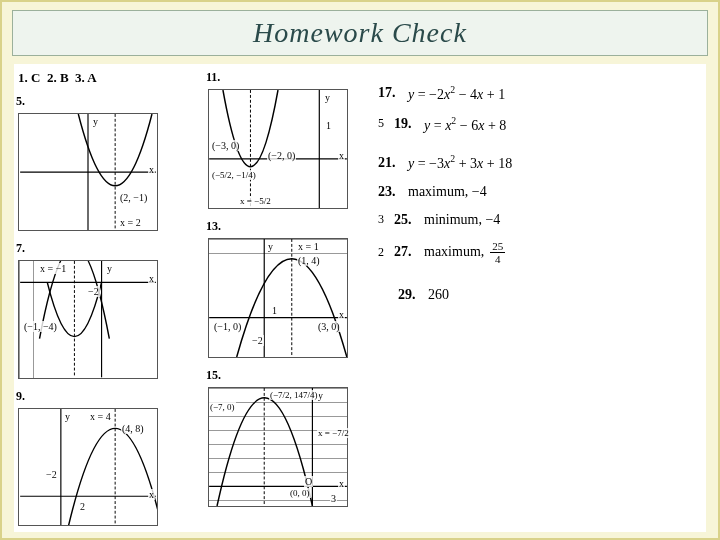 This screenshot has width=720, height=540. I want to click on p13-vertex: (1, 4), so click(309, 260).